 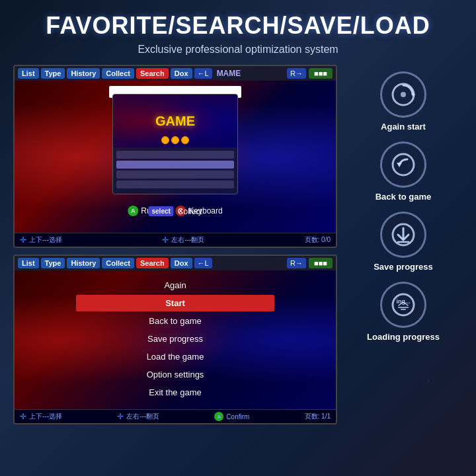 I want to click on menu-nav-history-btn: History, so click(x=83, y=263).